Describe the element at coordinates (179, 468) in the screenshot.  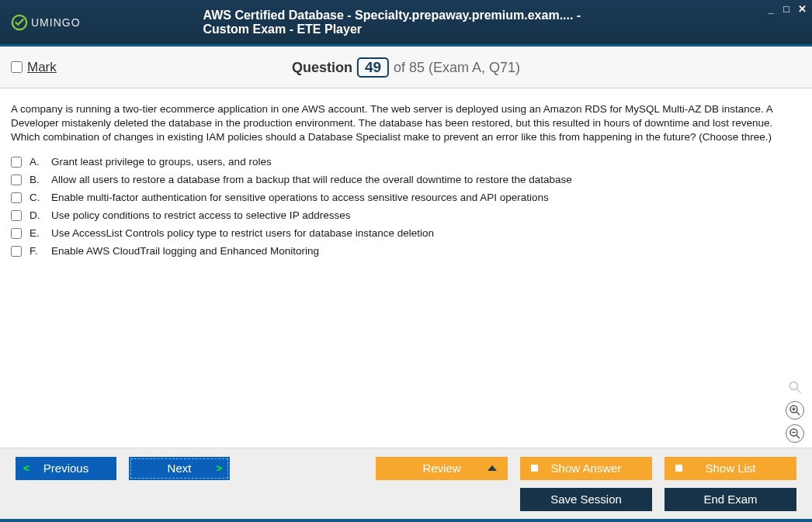
I see `next-button: Next >` at that location.